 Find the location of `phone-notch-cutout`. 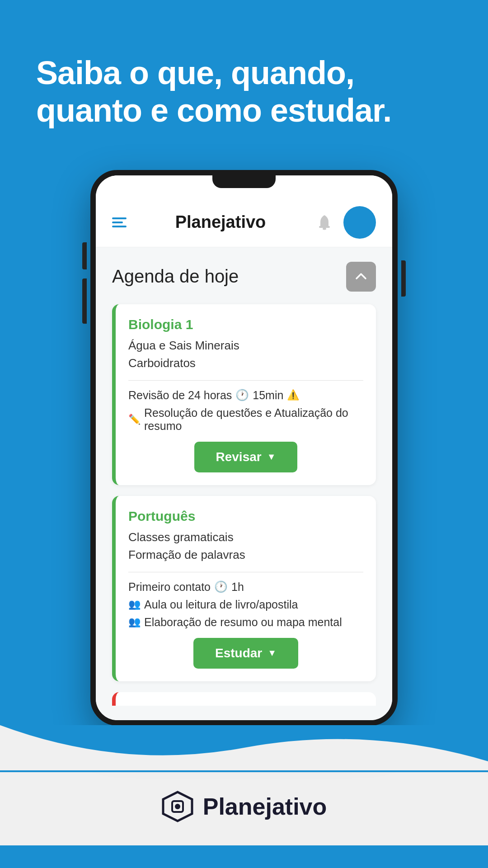

phone-notch-cutout is located at coordinates (244, 182).